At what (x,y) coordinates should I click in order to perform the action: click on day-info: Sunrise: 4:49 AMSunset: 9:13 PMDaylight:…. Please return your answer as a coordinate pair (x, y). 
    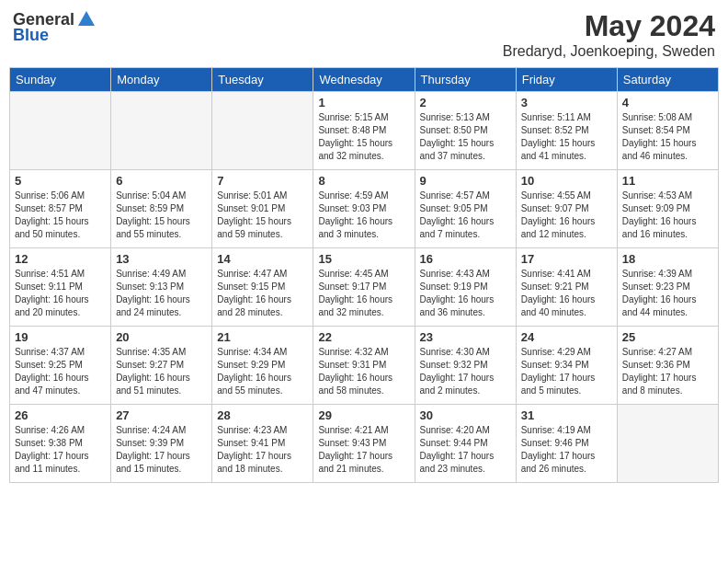
    Looking at the image, I should click on (162, 293).